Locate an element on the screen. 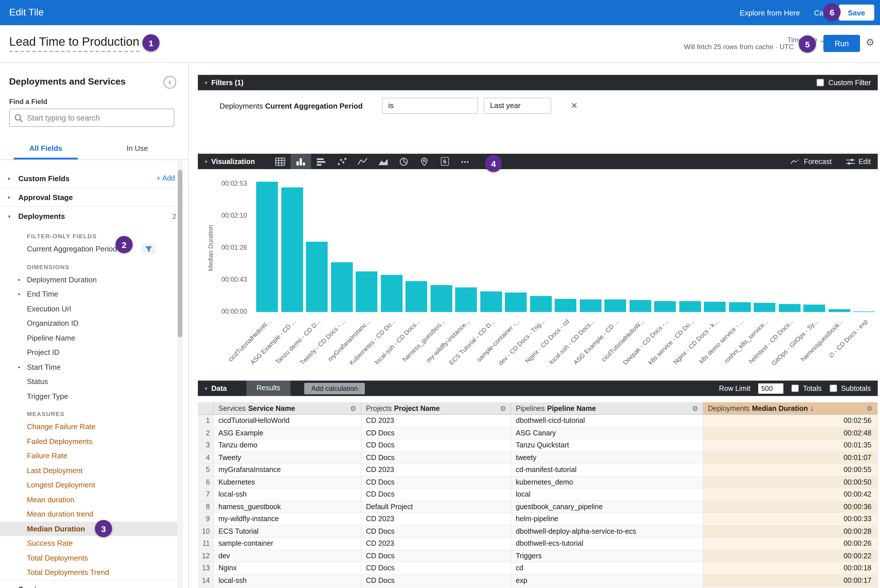 This screenshot has width=880, height=588. group-services: ▸ Services is located at coordinates (89, 584).